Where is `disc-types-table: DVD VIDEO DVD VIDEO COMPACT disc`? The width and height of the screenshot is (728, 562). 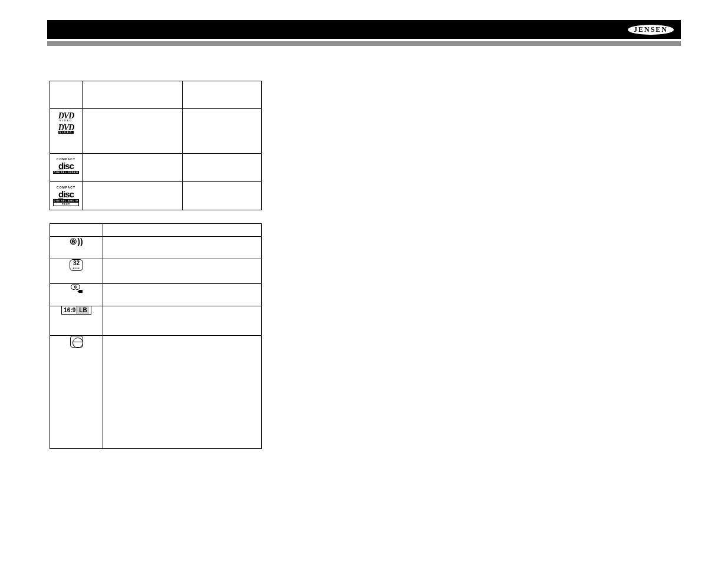
disc-types-table: DVD VIDEO DVD VIDEO COMPACT disc is located at coordinates (156, 146).